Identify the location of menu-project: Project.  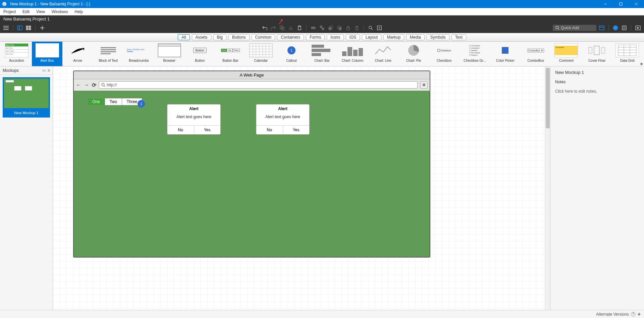
(9, 12).